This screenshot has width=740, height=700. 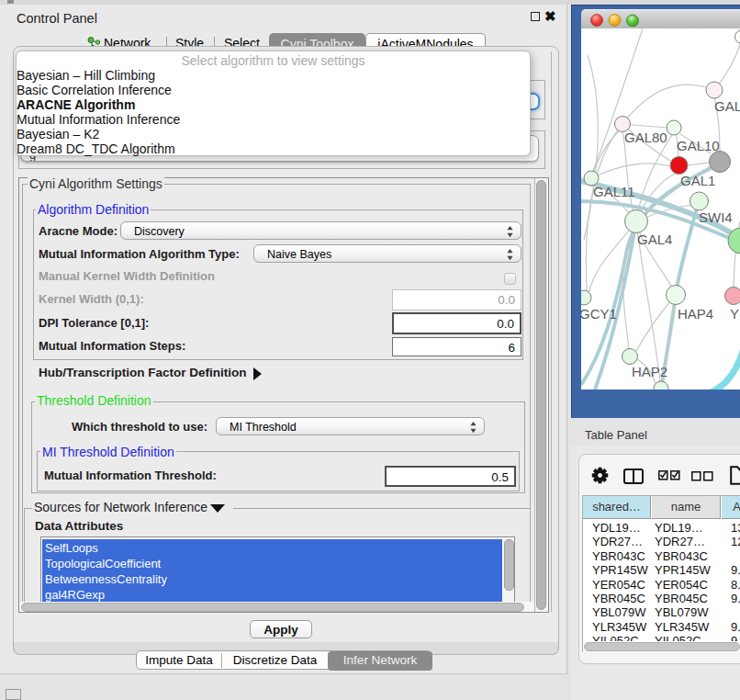 What do you see at coordinates (646, 138) in the screenshot?
I see `svg-text: GAL80` at bounding box center [646, 138].